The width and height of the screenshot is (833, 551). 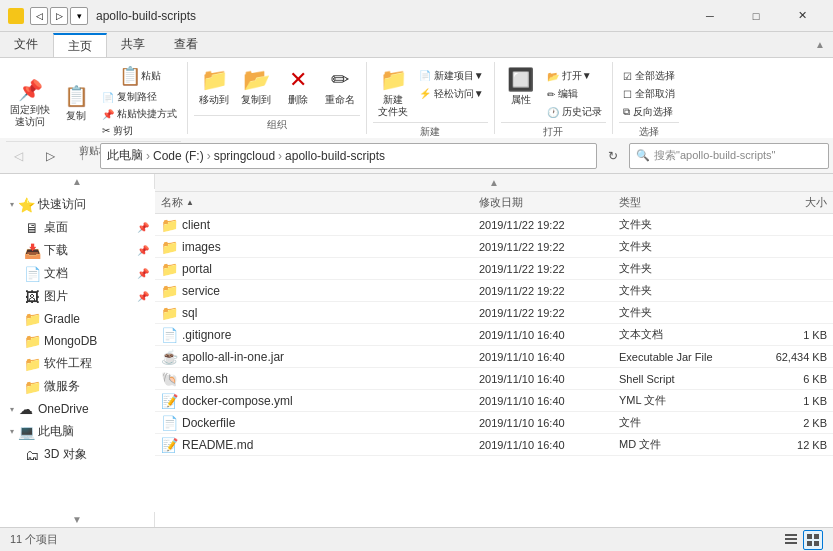 I want to click on table-row: 📁 service 2019/11/22 19:22 文件夹, so click(x=494, y=291).